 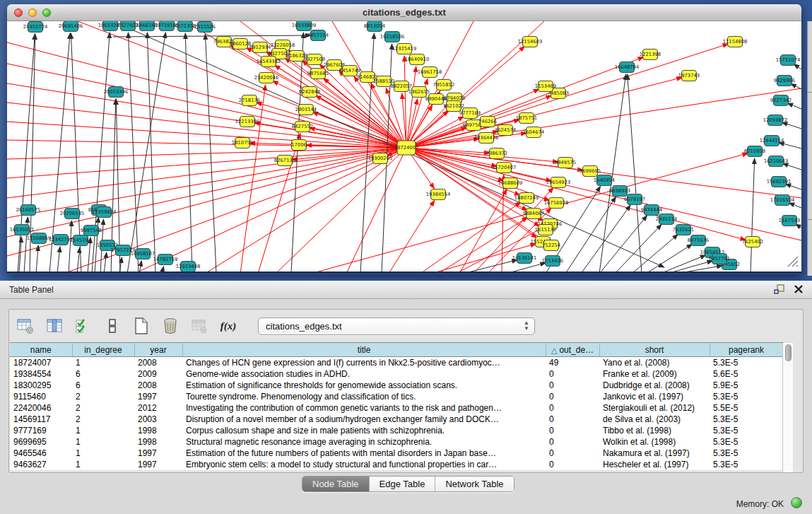 I want to click on graph-node-teal: 7632621, so click(x=683, y=230).